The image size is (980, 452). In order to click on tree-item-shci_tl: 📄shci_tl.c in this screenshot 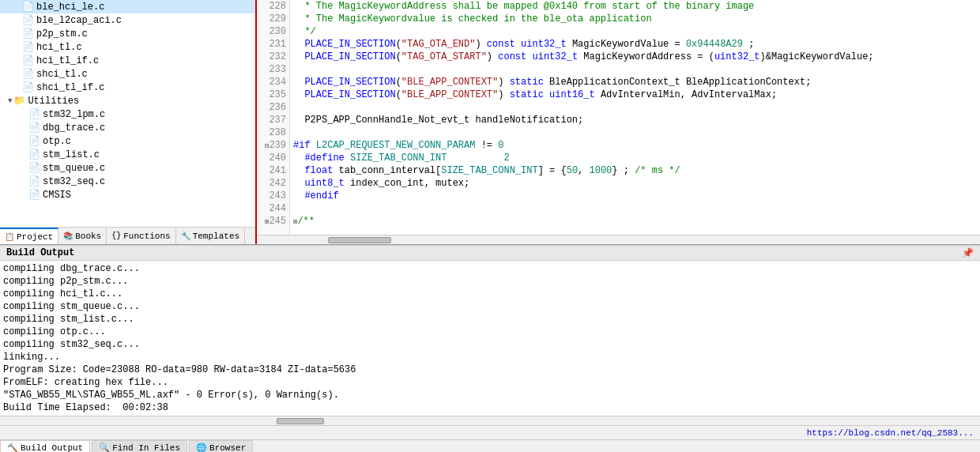, I will do `click(128, 74)`.